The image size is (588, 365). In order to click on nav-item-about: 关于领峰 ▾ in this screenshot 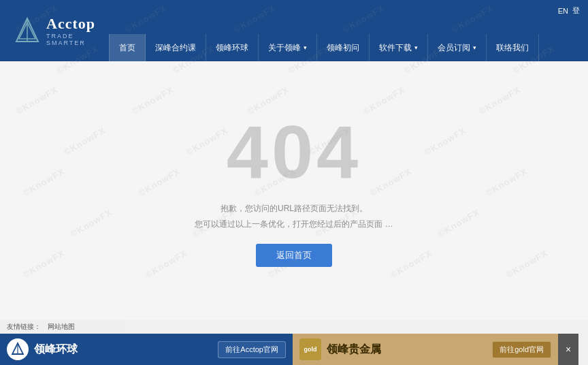, I will do `click(288, 48)`.